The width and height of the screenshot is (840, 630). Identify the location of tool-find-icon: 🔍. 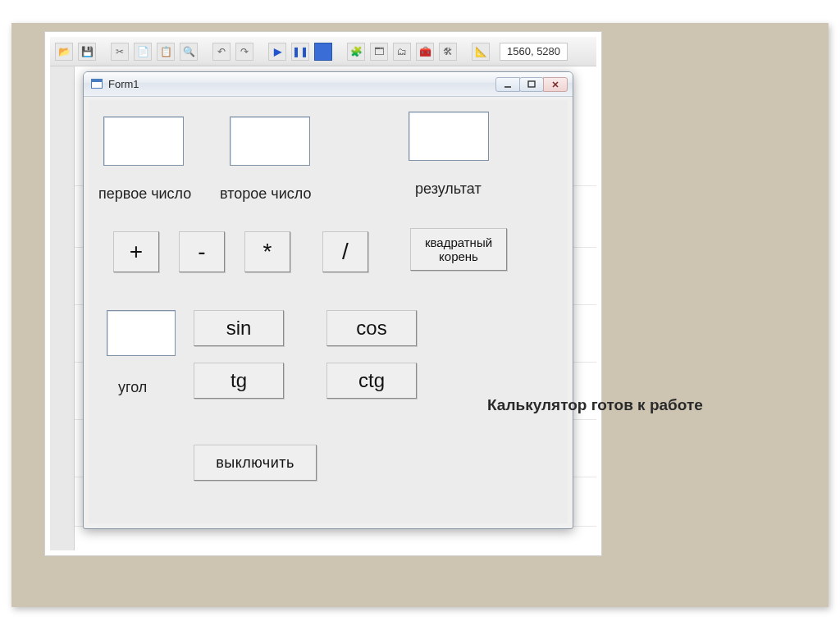
(189, 52).